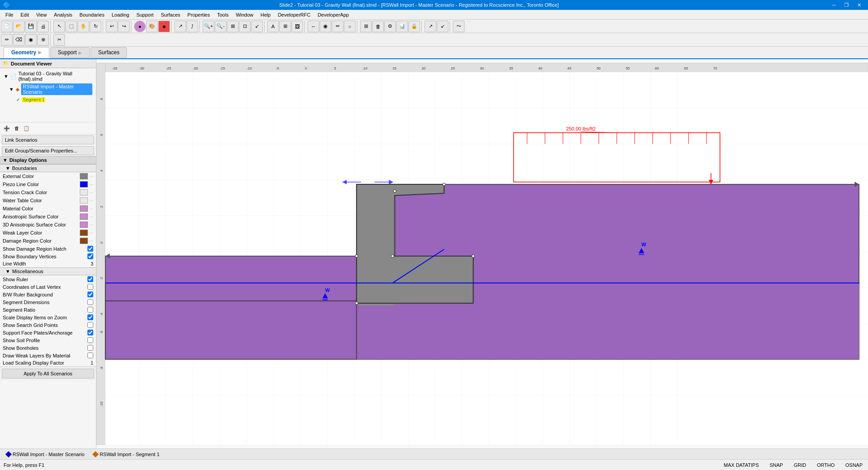 This screenshot has height=470, width=868. What do you see at coordinates (350, 26) in the screenshot?
I see `circle-button: ○` at bounding box center [350, 26].